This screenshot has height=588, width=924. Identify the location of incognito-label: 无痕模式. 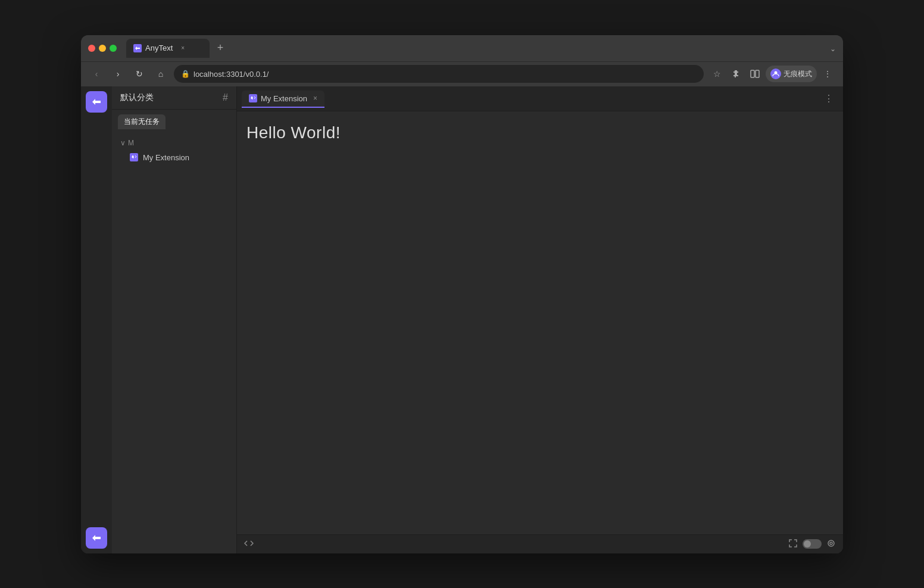
(798, 74).